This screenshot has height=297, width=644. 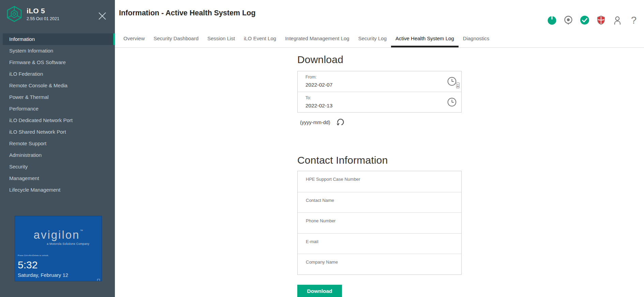 I want to click on sidebar-item-administration: Administration, so click(x=57, y=155).